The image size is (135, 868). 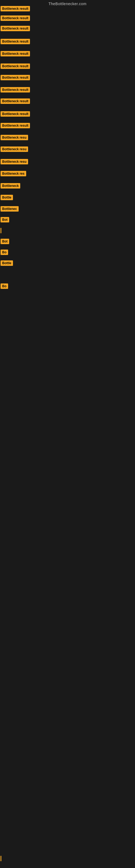 What do you see at coordinates (15, 90) in the screenshot?
I see `badge-row-8: Bottleneck result` at bounding box center [15, 90].